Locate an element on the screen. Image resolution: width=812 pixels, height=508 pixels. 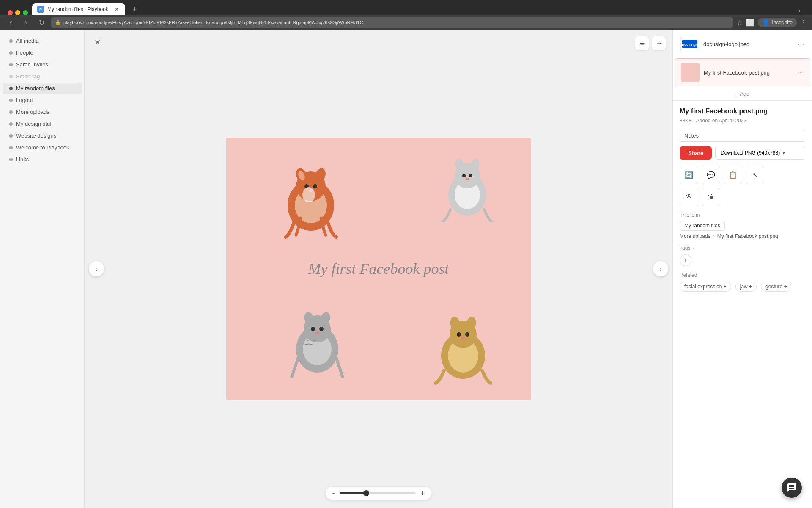
add-tag-button: + is located at coordinates (686, 260).